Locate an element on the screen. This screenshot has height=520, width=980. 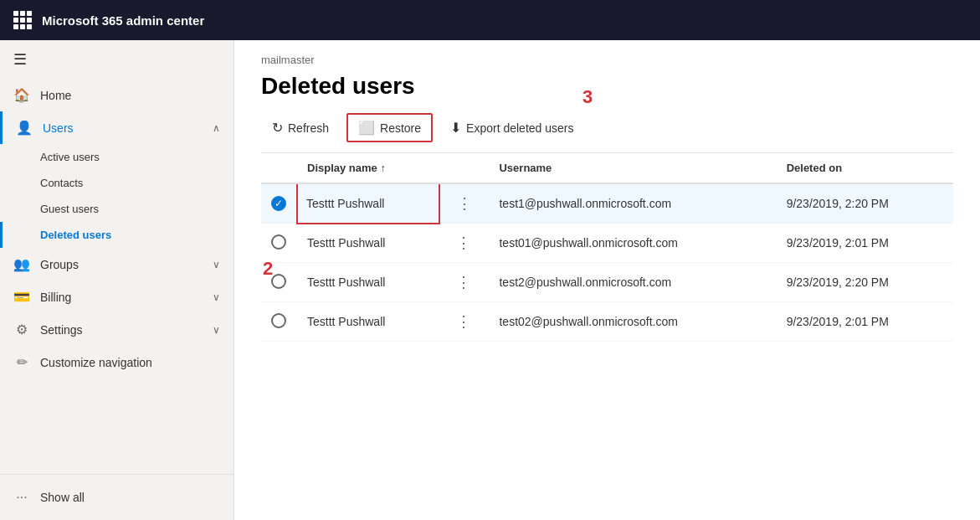
guest-users-label: Guest users is located at coordinates (69, 209).